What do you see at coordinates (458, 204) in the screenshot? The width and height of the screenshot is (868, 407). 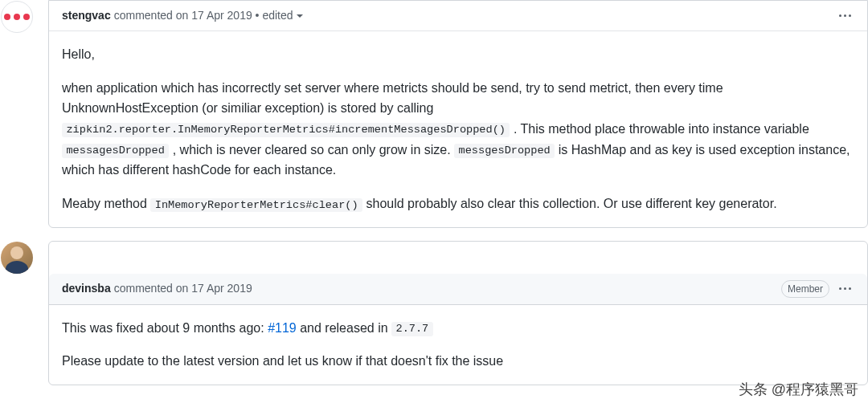 I see `comment-text: Meaby method InMemoryReporterMetrics#cle…` at bounding box center [458, 204].